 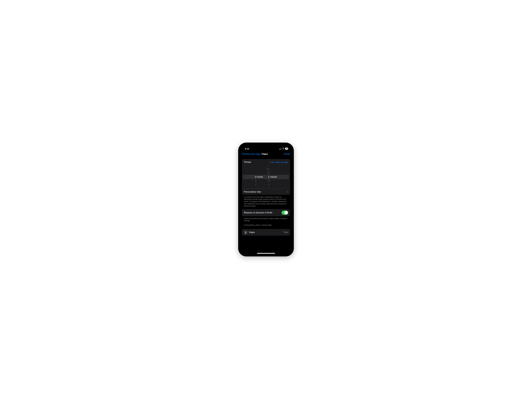 What do you see at coordinates (256, 188) in the screenshot?
I see `hours-option: 3` at bounding box center [256, 188].